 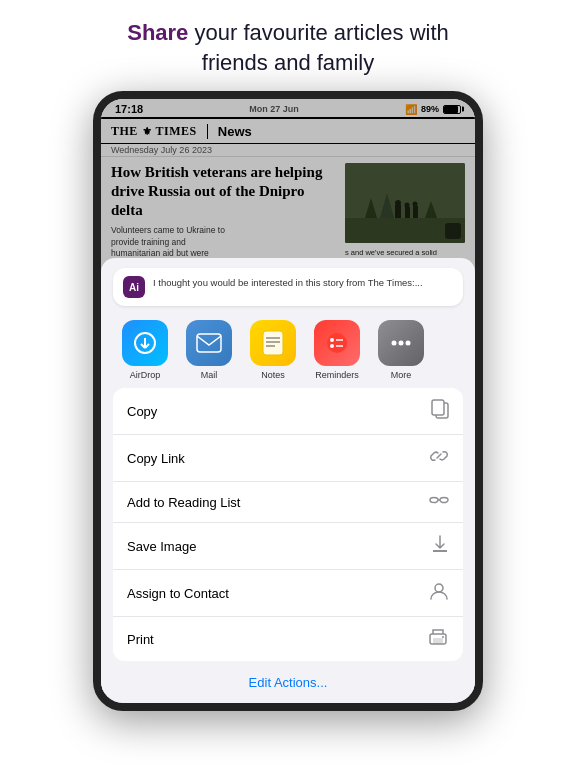 I want to click on copy-link-label: Copy Link, so click(x=156, y=458).